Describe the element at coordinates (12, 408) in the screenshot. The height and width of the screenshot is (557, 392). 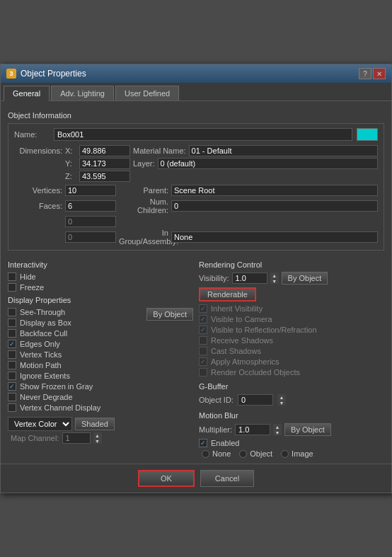
I see `vertex-channel-checkbox` at that location.